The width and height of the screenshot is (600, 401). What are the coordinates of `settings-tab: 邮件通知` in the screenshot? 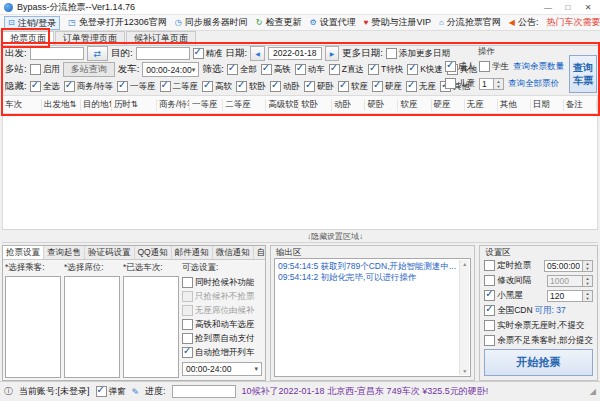 It's located at (192, 252).